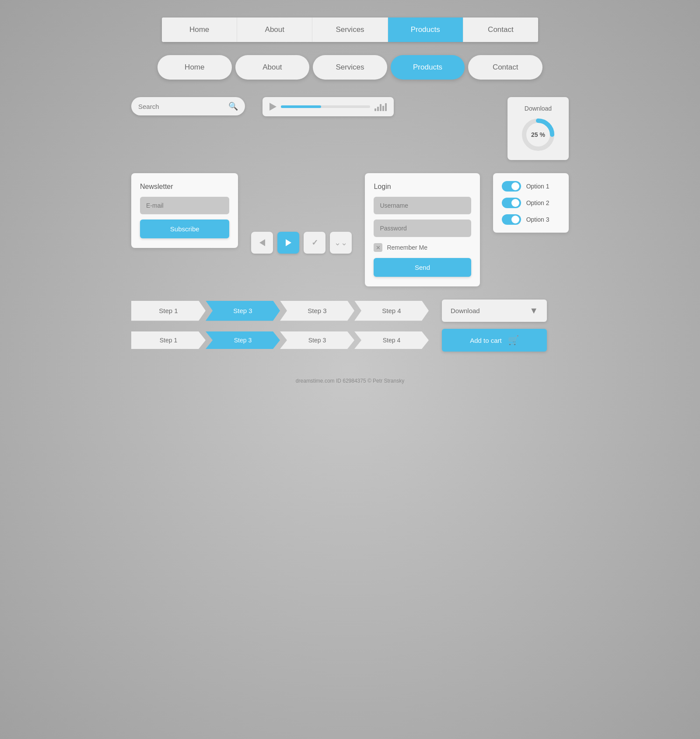  Describe the element at coordinates (538, 220) in the screenshot. I see `option-label-3: Option 3` at that location.